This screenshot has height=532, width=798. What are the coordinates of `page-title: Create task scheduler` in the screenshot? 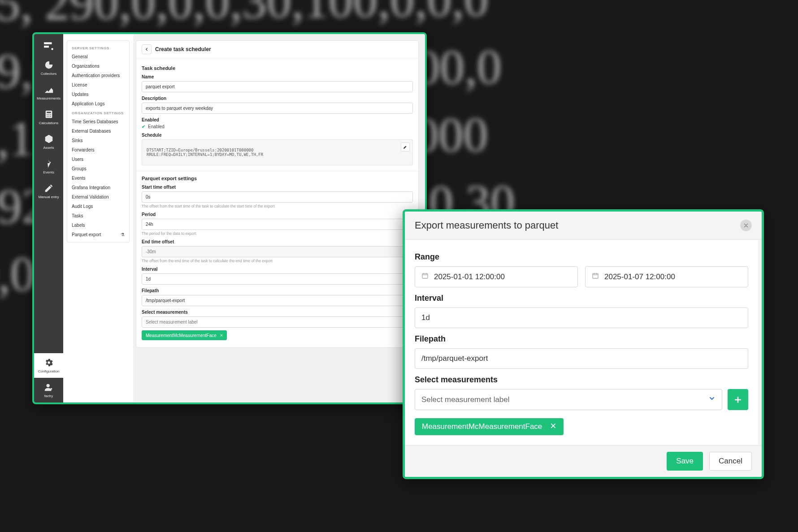 It's located at (183, 49).